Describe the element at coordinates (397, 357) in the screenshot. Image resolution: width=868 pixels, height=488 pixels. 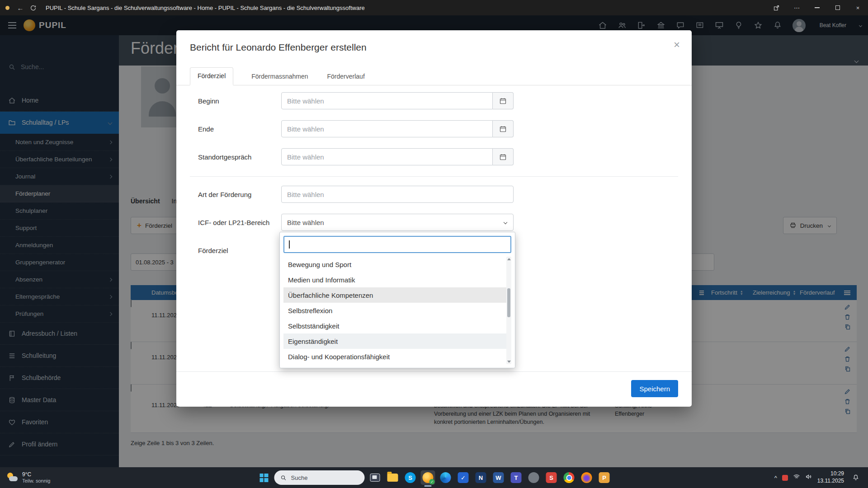
I see `dropdown-option: Dialog- und Kooperationsfähigkeit` at that location.